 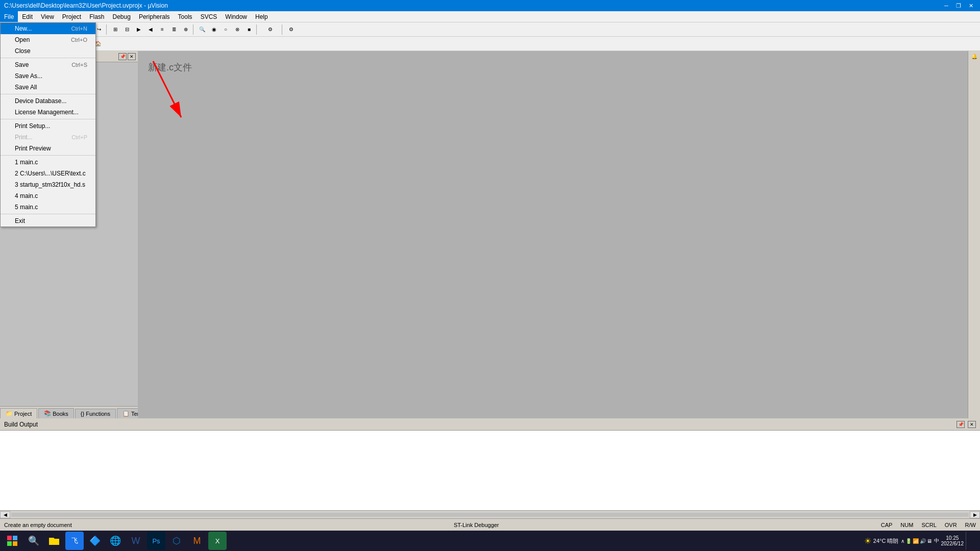 What do you see at coordinates (22, 40) in the screenshot?
I see `menu-open-label: Open` at bounding box center [22, 40].